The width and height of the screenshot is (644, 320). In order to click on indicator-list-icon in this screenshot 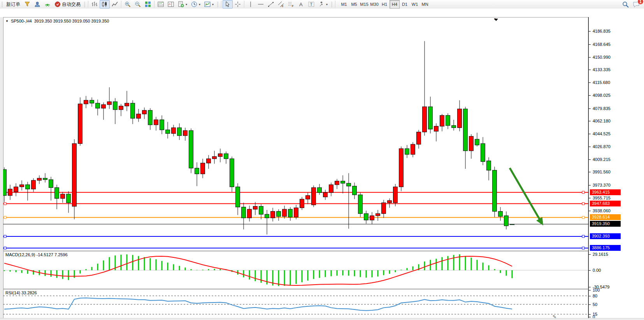, I will do `click(171, 4)`.